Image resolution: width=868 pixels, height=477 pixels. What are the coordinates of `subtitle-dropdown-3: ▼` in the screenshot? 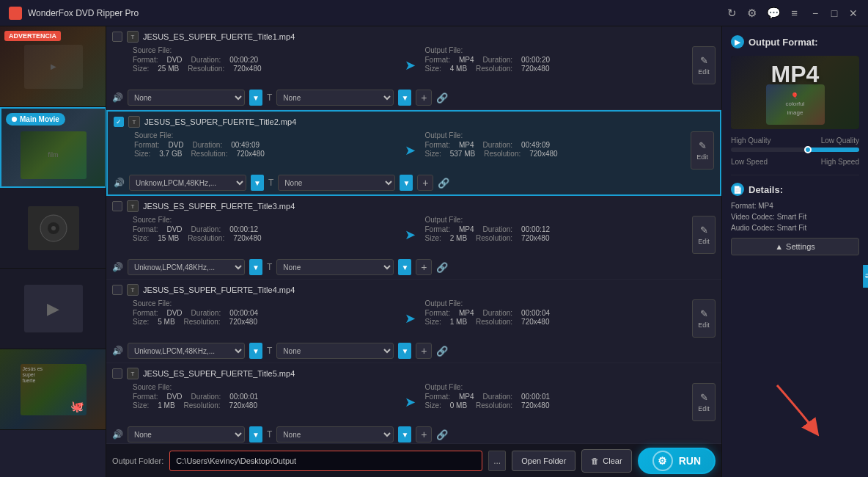 It's located at (405, 267).